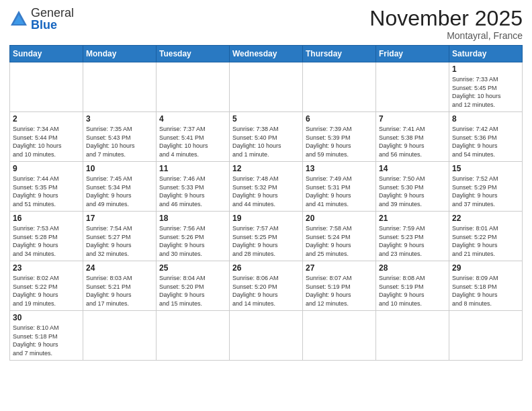  What do you see at coordinates (266, 137) in the screenshot?
I see `week-row-1: 2Sunrise: 7:34 AM Sunset: 5:44 PM Daylig…` at bounding box center [266, 137].